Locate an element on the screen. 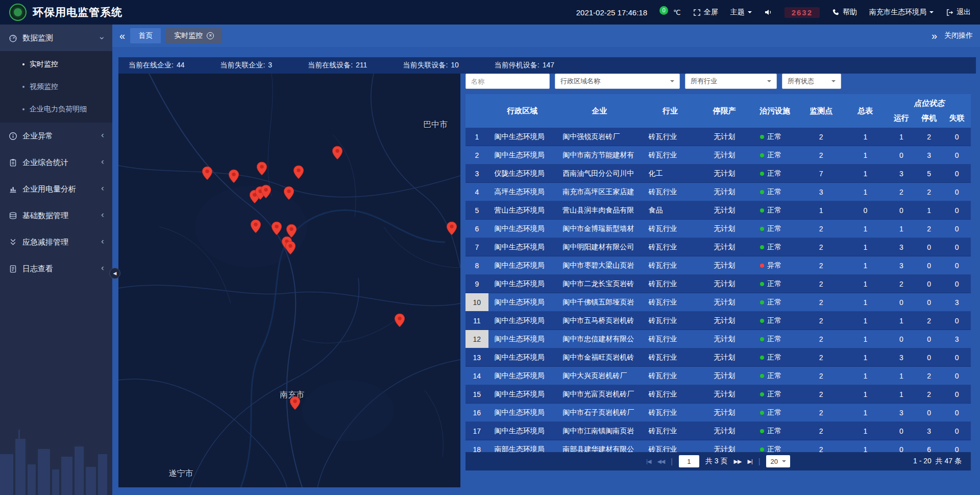 This screenshot has width=980, height=495. page-size-select: 20 is located at coordinates (778, 461).